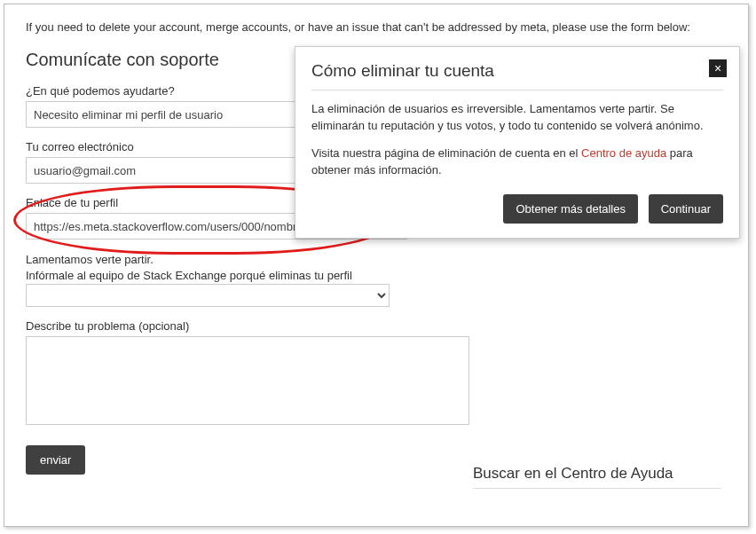  I want to click on reason-select, so click(208, 295).